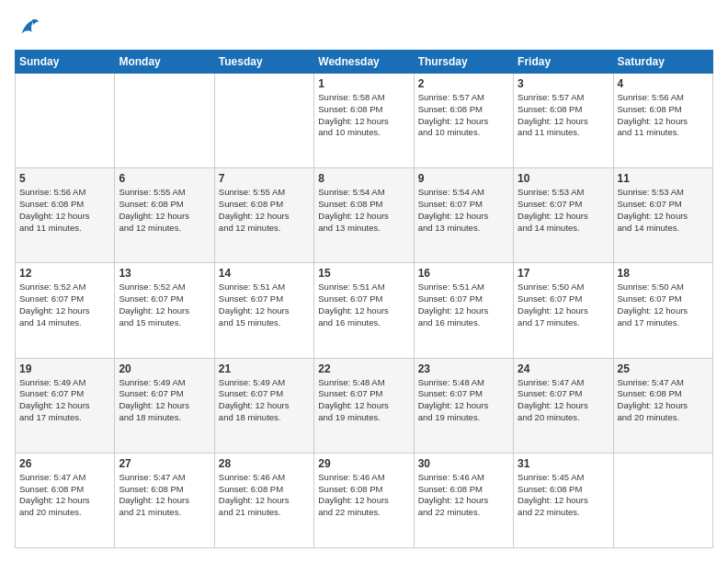 The height and width of the screenshot is (563, 728). What do you see at coordinates (65, 311) in the screenshot?
I see `calendar-cell: 12Sunrise: 5:52 AM Sunset: 6:07 PM Dayli…` at bounding box center [65, 311].